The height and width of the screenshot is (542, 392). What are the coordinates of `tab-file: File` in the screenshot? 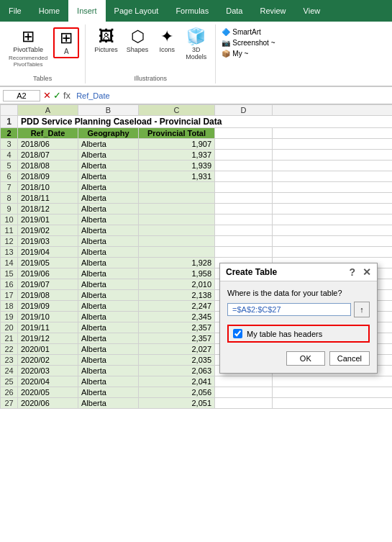 It's located at (15, 11).